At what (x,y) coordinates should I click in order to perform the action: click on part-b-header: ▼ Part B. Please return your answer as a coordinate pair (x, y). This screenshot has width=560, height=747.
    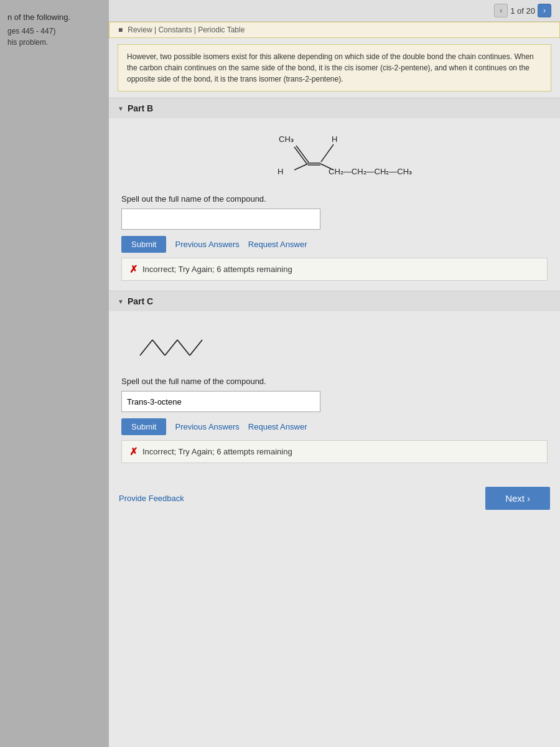
    Looking at the image, I should click on (335, 108).